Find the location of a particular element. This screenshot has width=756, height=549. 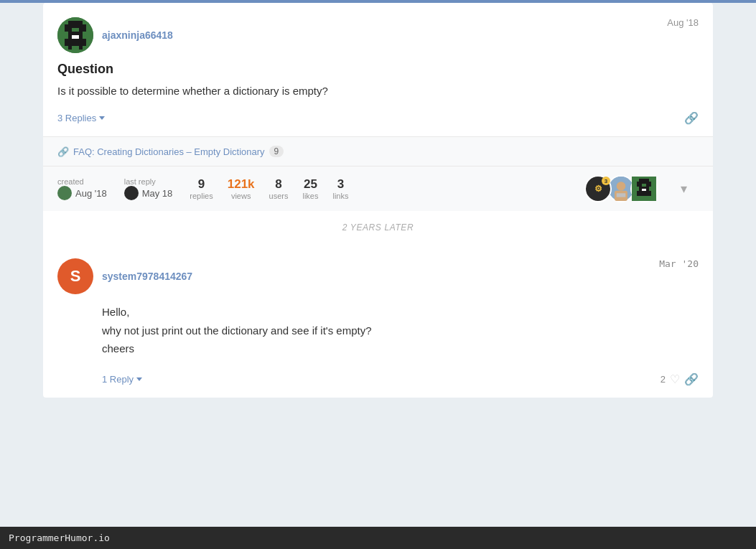

post-2-actions: 1 Reply 2 ♡ 🔗 is located at coordinates (401, 379).